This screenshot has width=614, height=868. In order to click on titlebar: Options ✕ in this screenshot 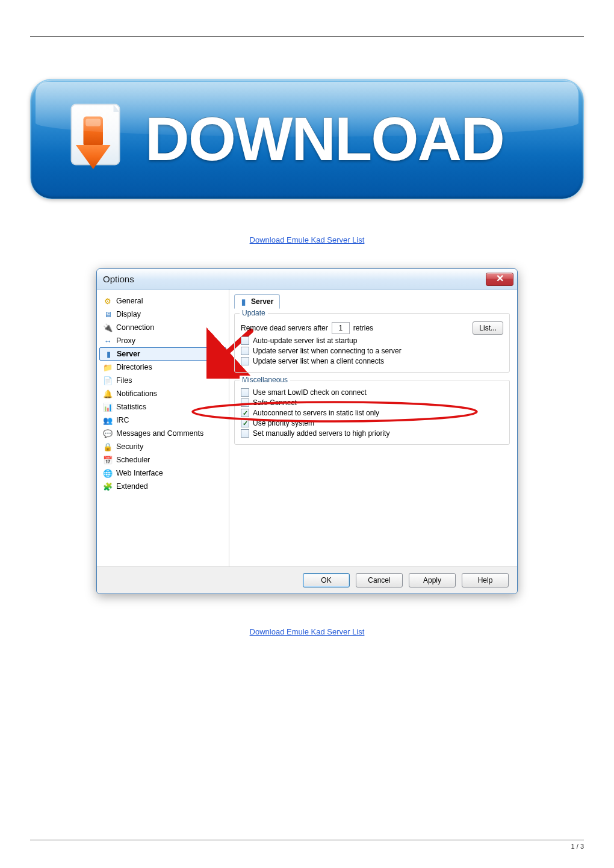, I will do `click(307, 279)`.